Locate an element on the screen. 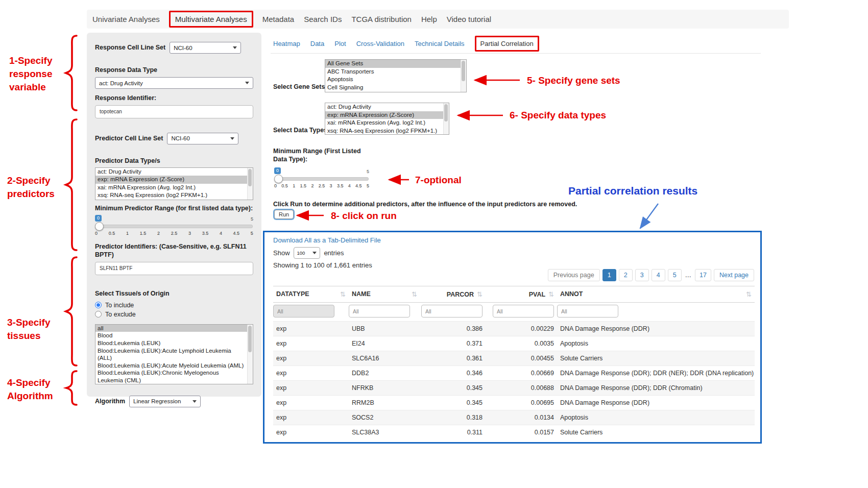  page-button: 2 is located at coordinates (626, 275).